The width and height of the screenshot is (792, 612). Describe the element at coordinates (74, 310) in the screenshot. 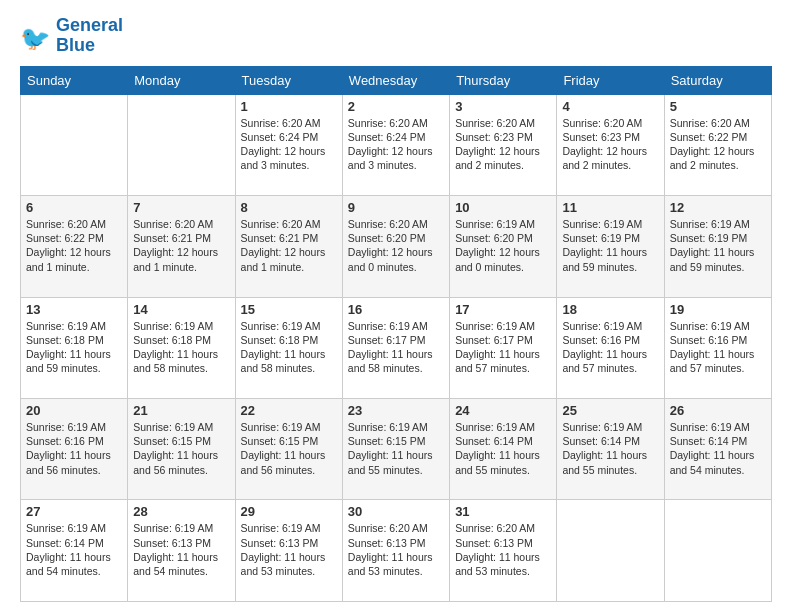

I see `day-number: 13` at that location.